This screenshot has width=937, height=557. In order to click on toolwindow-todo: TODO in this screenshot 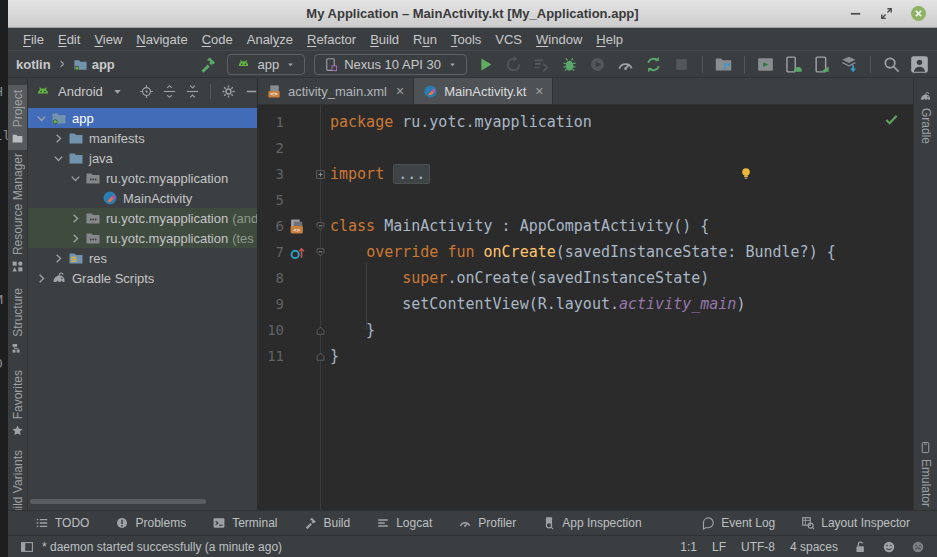, I will do `click(62, 523)`.